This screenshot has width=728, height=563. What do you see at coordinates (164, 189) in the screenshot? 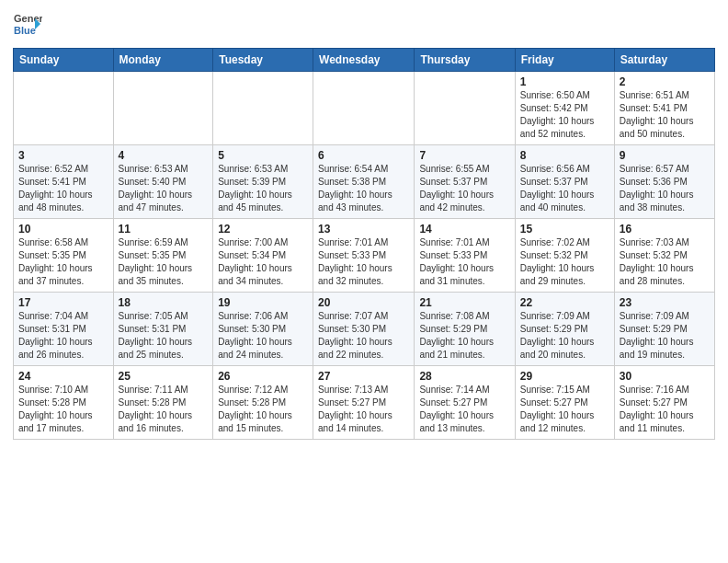
I see `day-info: Sunrise: 6:53 AM Sunset: 5:40 PM Dayligh…` at bounding box center [164, 189].